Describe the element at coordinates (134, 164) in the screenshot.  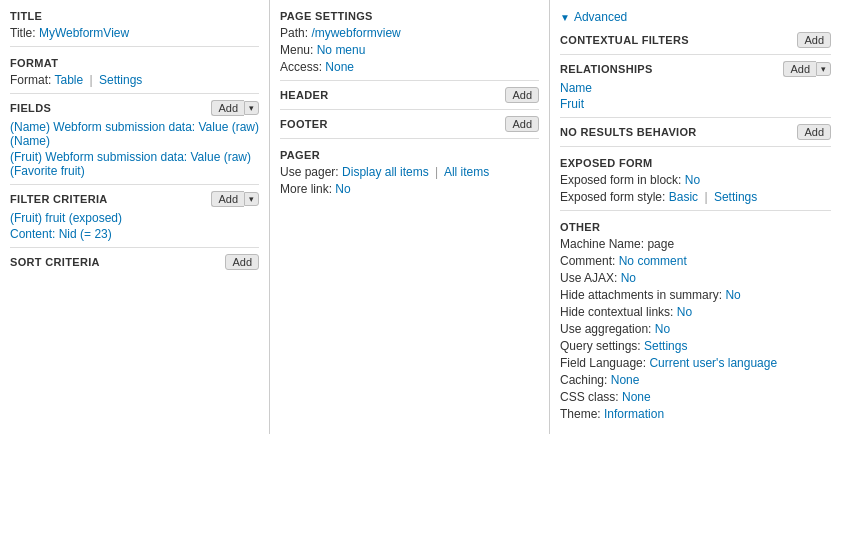
I see `field-item-1: (Fruit) Webform submission data: Value (…` at that location.